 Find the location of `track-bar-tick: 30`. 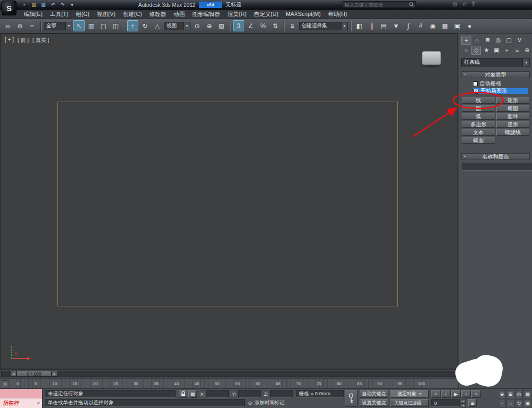

track-bar-tick: 30 is located at coordinates (136, 384).